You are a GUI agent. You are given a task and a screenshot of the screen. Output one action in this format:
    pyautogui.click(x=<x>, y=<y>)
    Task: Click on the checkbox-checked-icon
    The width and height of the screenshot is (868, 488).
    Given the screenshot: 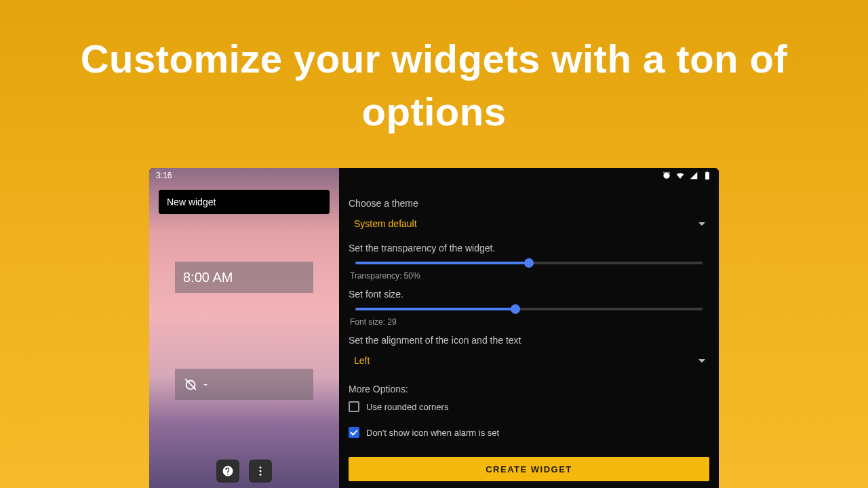 What is the action you would take?
    pyautogui.click(x=354, y=432)
    